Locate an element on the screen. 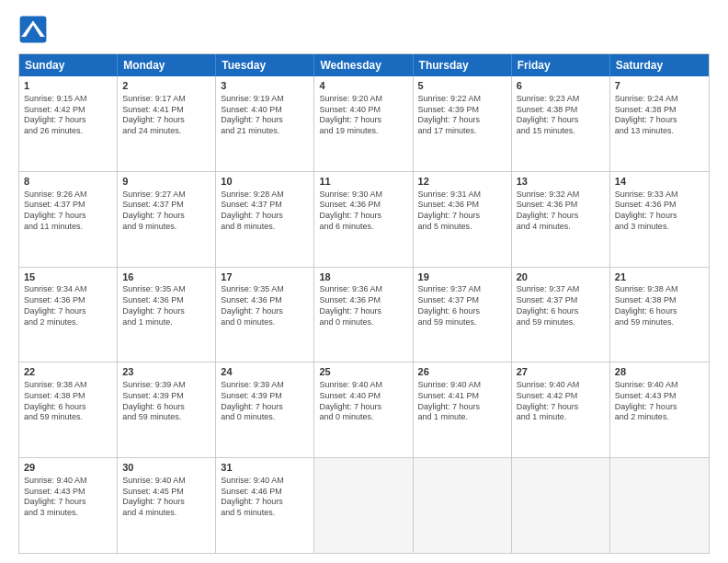 The height and width of the screenshot is (563, 728). day-number: 18 is located at coordinates (363, 278).